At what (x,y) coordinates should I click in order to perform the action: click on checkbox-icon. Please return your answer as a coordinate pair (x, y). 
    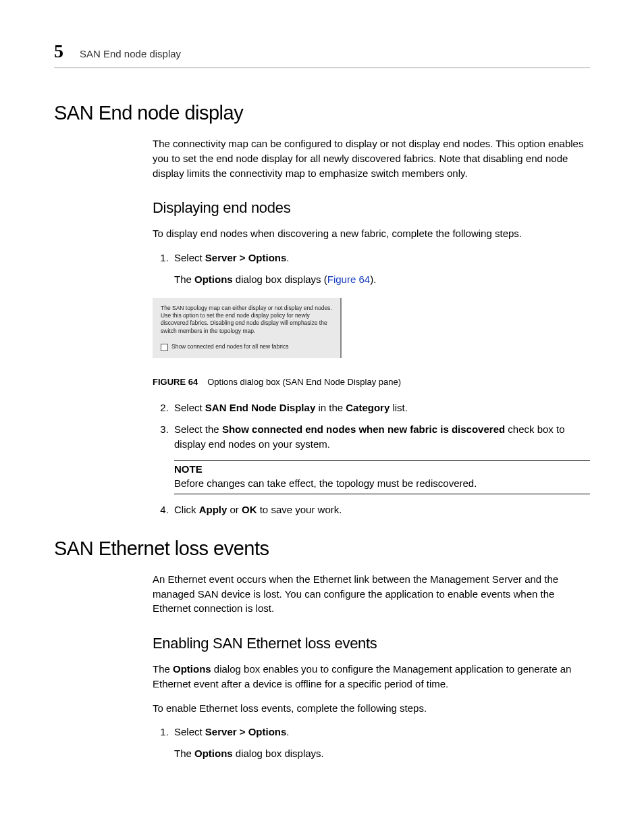
    Looking at the image, I should click on (165, 347).